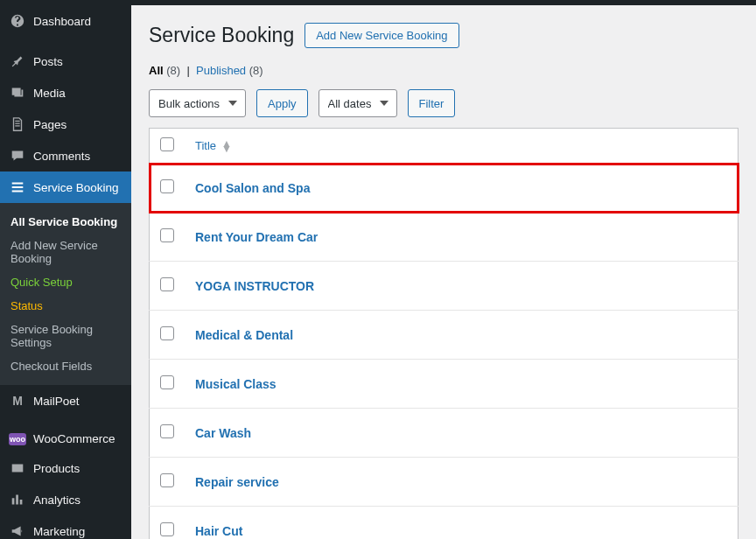 This screenshot has width=756, height=539. Describe the element at coordinates (444, 237) in the screenshot. I see `table-row: Rent Your Dream Car` at that location.